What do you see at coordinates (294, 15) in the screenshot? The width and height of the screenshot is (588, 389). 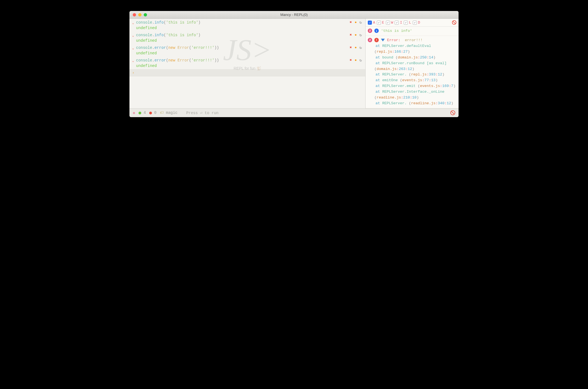 I see `titlebar: Mancy - REPL(0)` at bounding box center [294, 15].